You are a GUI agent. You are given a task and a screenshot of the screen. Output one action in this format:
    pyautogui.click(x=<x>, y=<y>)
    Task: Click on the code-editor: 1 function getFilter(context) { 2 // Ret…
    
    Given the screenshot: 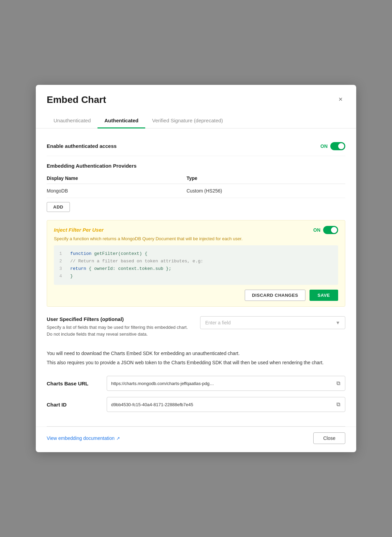 What is the action you would take?
    pyautogui.click(x=196, y=265)
    